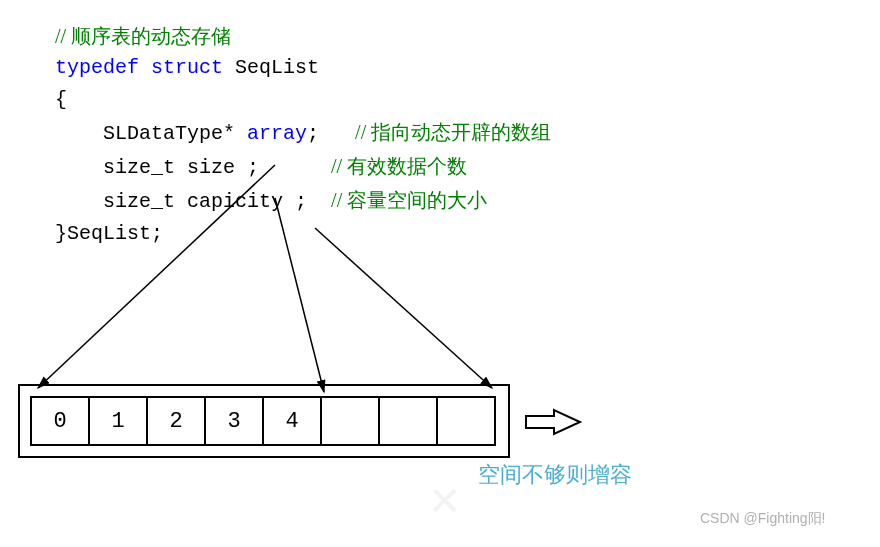 This screenshot has width=880, height=547. I want to click on keyword-typedef: typedef, so click(97, 68).